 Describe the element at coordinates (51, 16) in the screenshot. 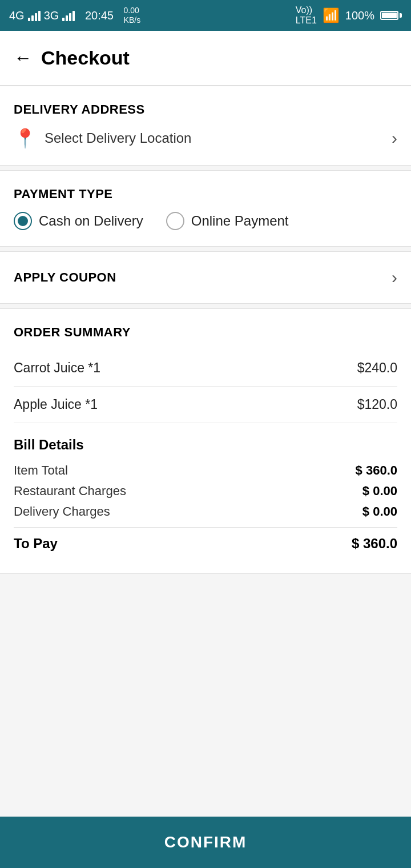

I see `network-3g: 3G` at that location.